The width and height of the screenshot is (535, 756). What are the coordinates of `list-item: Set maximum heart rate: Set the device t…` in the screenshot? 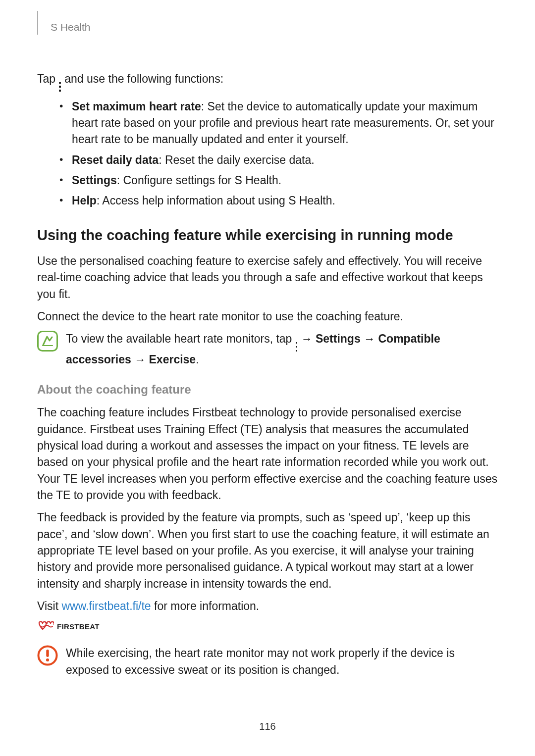 It's located at (277, 123).